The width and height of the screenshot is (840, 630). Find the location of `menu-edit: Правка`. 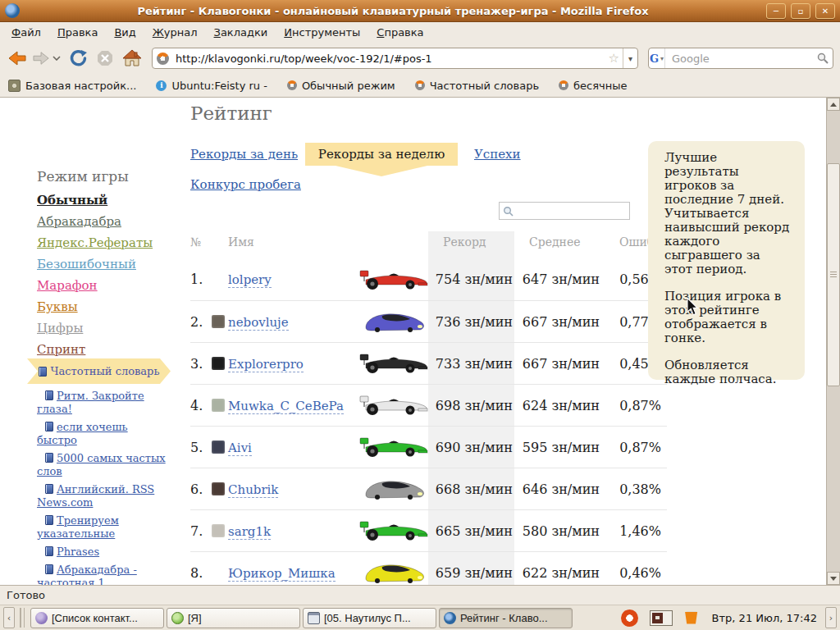

menu-edit: Правка is located at coordinates (77, 33).